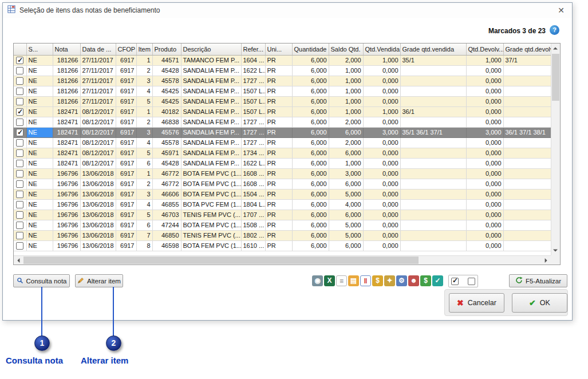 This screenshot has width=588, height=379. Describe the element at coordinates (378, 281) in the screenshot. I see `coins-icon: $` at that location.